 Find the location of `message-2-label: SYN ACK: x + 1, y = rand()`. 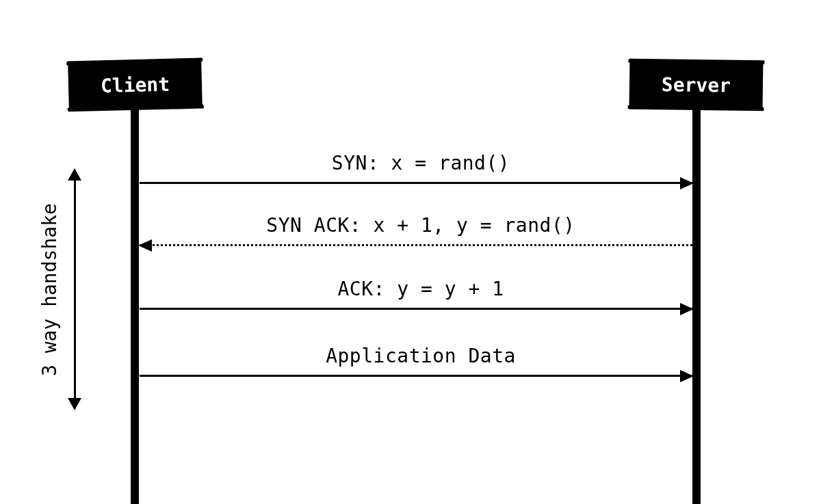

message-2-label: SYN ACK: x + 1, y = rand() is located at coordinates (421, 226).